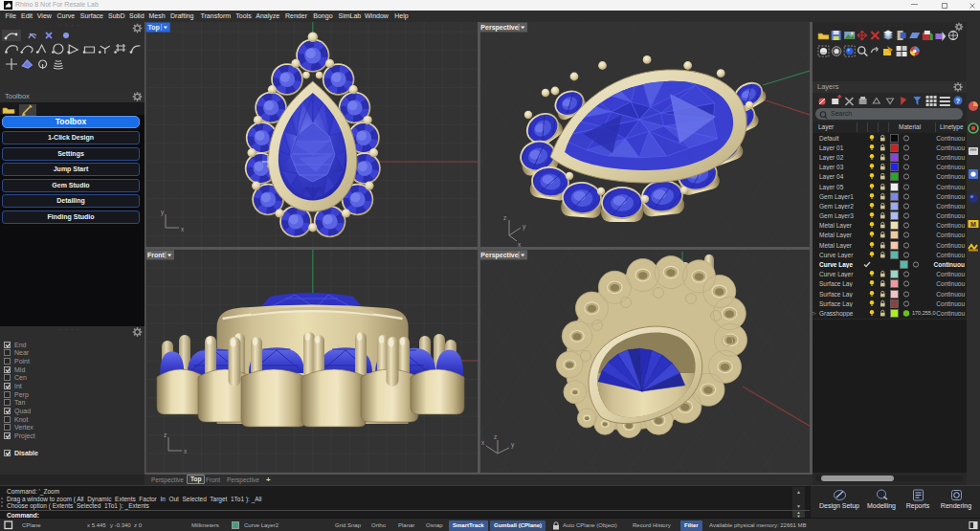  Describe the element at coordinates (157, 254) in the screenshot. I see `svg-text: Front` at that location.